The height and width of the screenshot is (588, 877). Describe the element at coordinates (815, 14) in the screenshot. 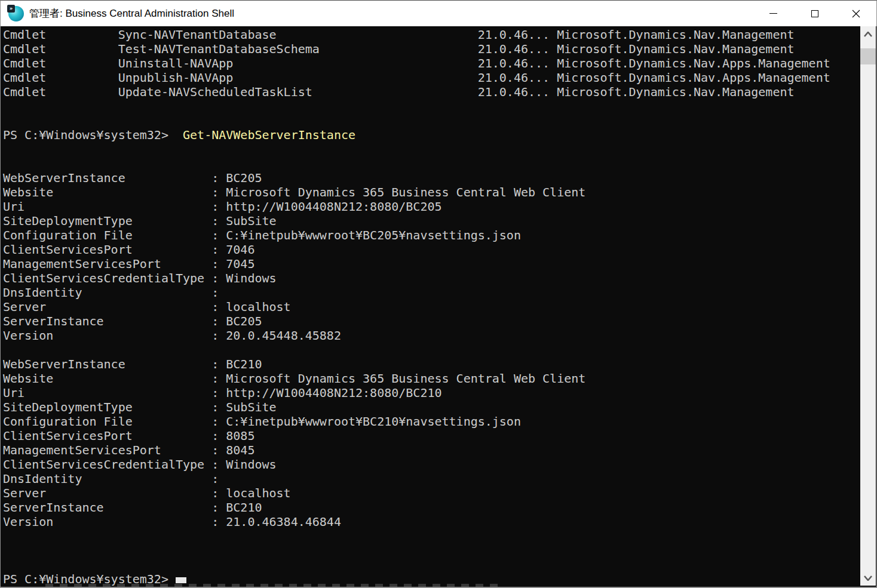

I see `maximize-icon` at that location.